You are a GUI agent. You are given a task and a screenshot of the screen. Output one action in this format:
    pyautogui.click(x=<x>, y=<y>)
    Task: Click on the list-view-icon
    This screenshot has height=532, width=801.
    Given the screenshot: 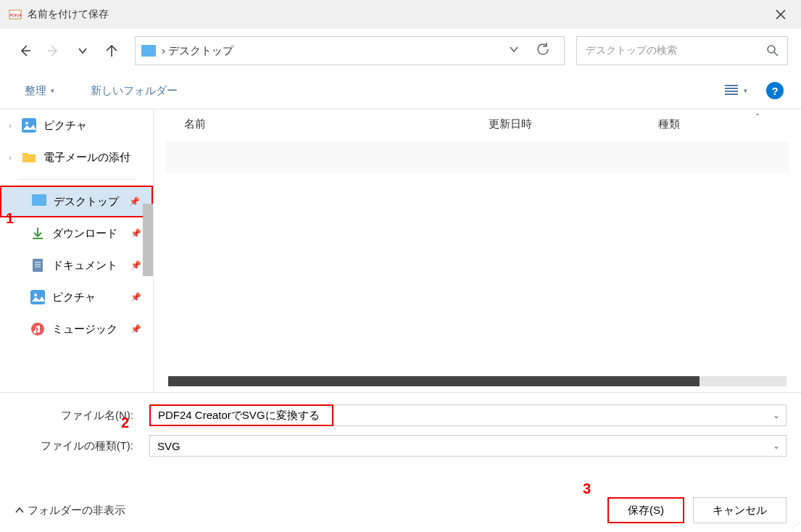 What is the action you would take?
    pyautogui.click(x=731, y=91)
    